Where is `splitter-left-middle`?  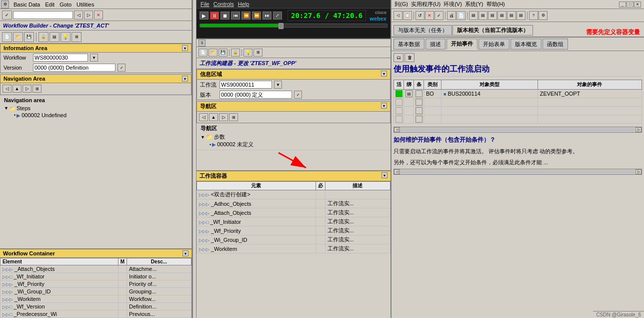
splitter-left-middle is located at coordinates (194, 159).